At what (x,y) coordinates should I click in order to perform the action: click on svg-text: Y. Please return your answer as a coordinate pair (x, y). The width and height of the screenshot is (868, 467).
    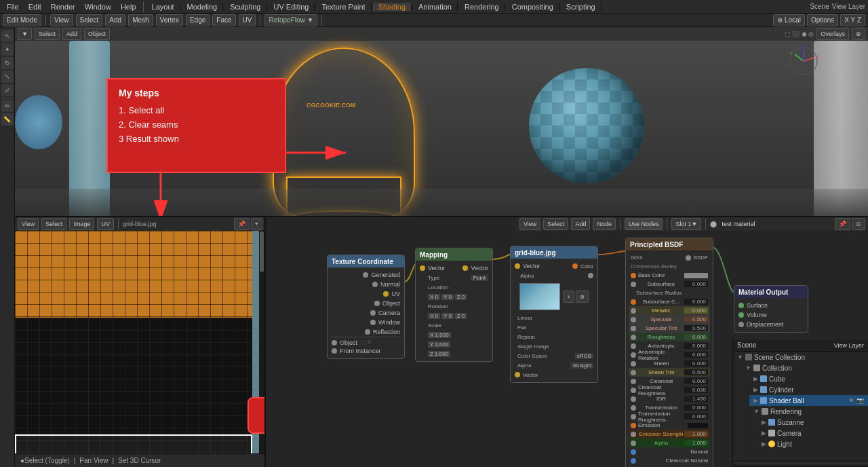
    Looking at the image, I should click on (791, 53).